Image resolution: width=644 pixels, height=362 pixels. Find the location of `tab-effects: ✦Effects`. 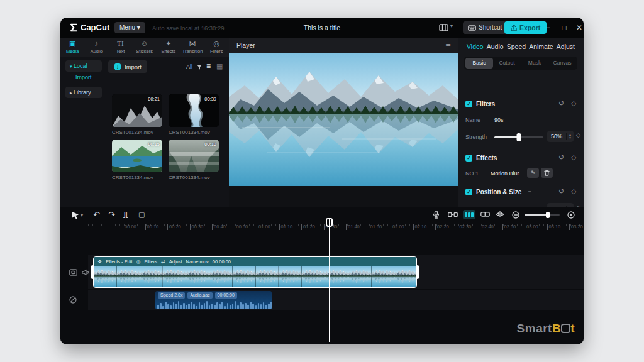

tab-effects: ✦Effects is located at coordinates (169, 47).